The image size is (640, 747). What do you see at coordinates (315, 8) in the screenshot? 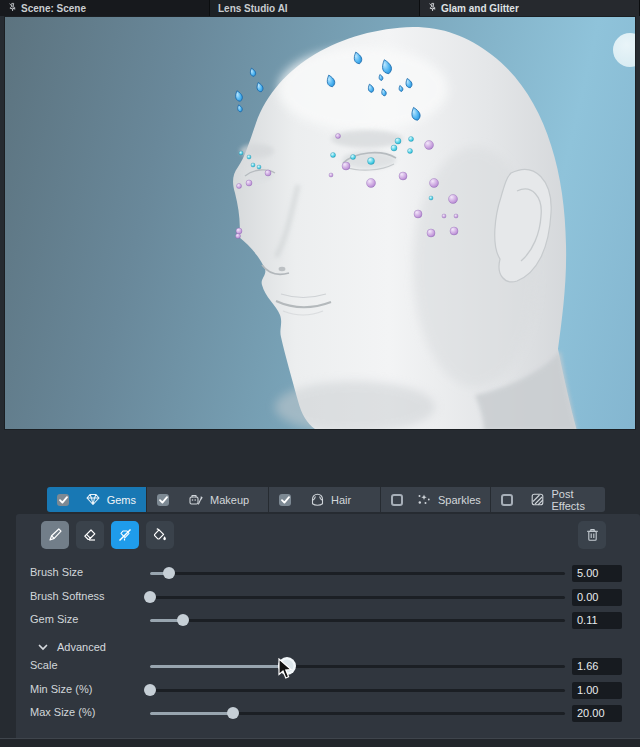
I see `tab-lens-studio-ai: Lens Studio AI` at bounding box center [315, 8].